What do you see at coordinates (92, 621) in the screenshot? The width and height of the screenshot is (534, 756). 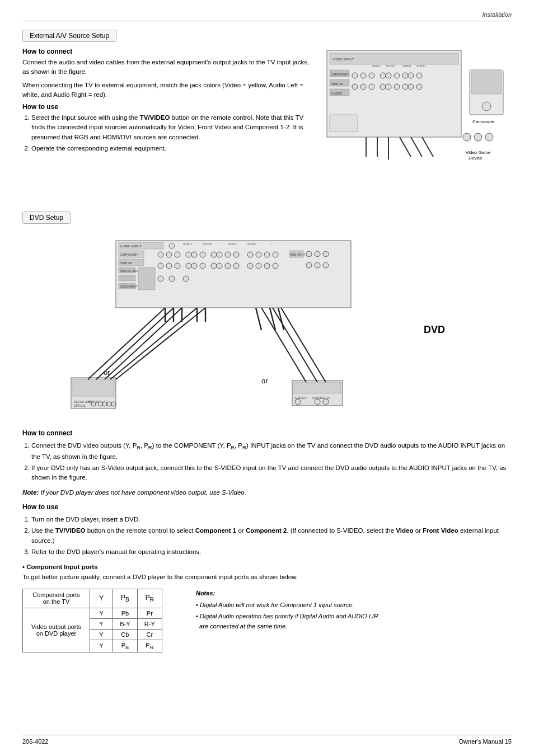 I see `component-table-wrapper: Component portson the TV Y PB PR Video o…` at bounding box center [92, 621].